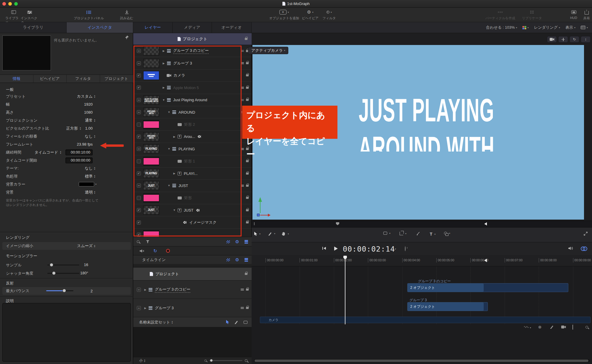  What do you see at coordinates (33, 28) in the screenshot?
I see `tab-library: ライブラリ` at bounding box center [33, 28].